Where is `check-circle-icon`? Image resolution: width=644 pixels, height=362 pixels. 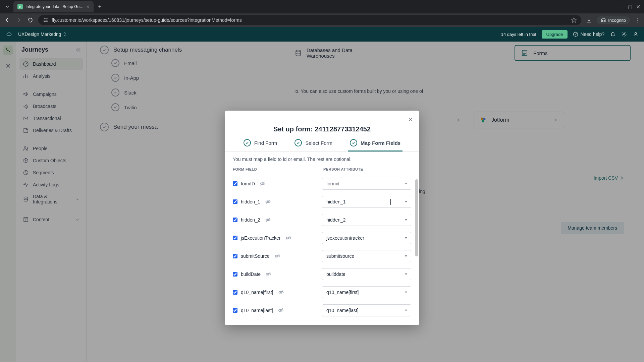
check-circle-icon is located at coordinates (247, 143).